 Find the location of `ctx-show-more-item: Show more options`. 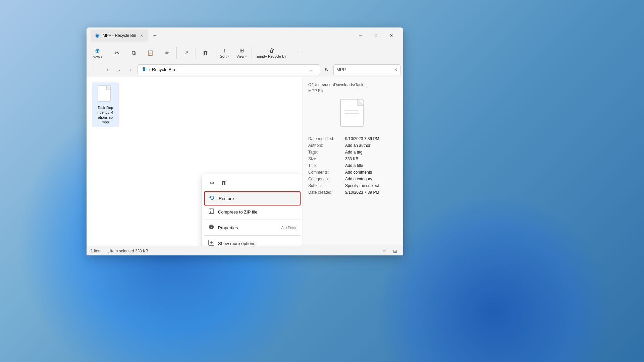

ctx-show-more-item: Show more options is located at coordinates (252, 241).